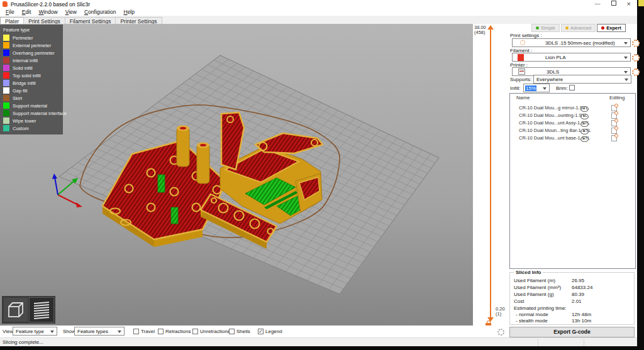 This screenshot has width=644, height=350. What do you see at coordinates (515, 88) in the screenshot?
I see `infill-label: Infill:` at bounding box center [515, 88].